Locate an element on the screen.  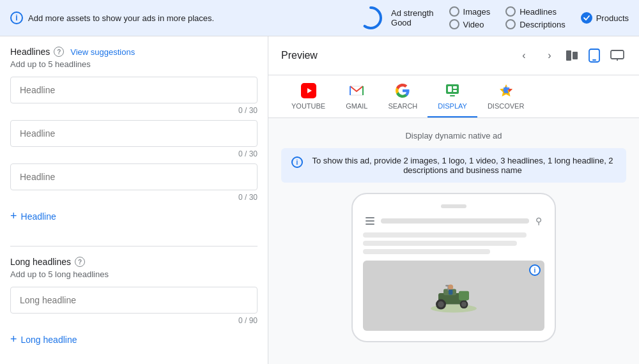
ad-card-image: i is located at coordinates (454, 296).